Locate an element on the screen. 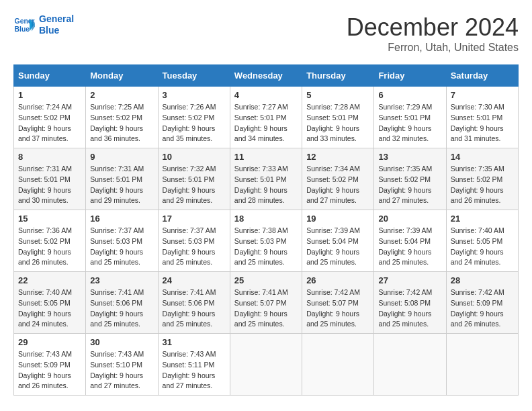 Image resolution: width=532 pixels, height=411 pixels. calendar-cell: 19 Sunrise: 7:39 AM Sunset: 5:04 PM Dayl… is located at coordinates (339, 241).